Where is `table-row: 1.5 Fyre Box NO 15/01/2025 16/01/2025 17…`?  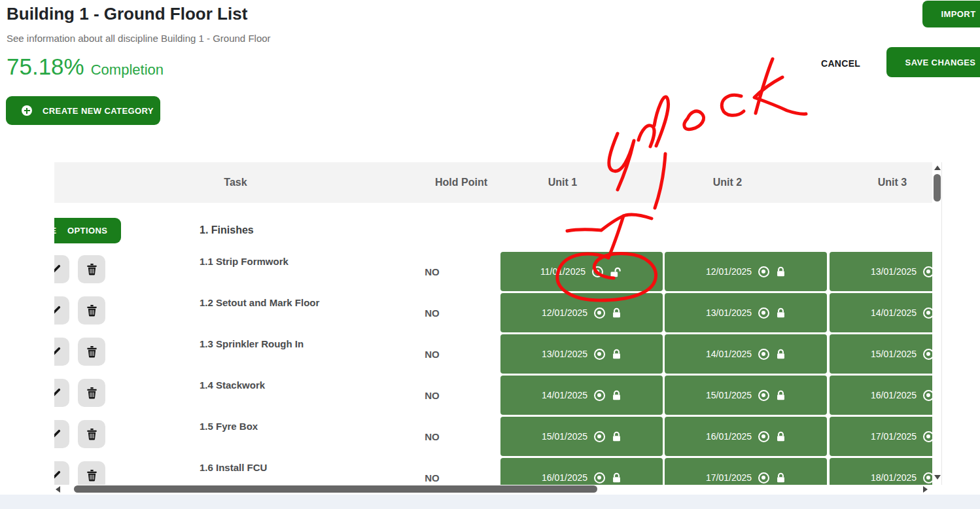
table-row: 1.5 Fyre Box NO 15/01/2025 16/01/2025 17… is located at coordinates (493, 436).